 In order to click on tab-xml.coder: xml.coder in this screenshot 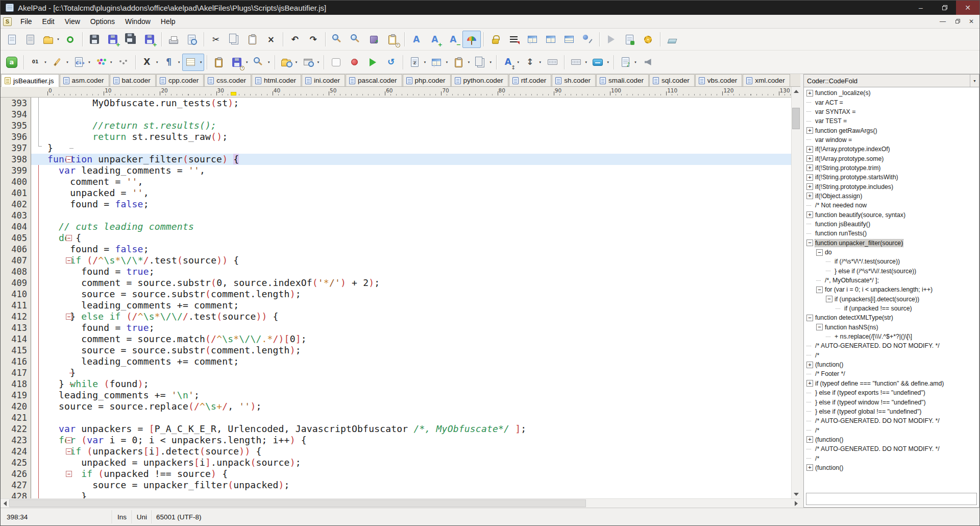, I will do `click(767, 80)`.